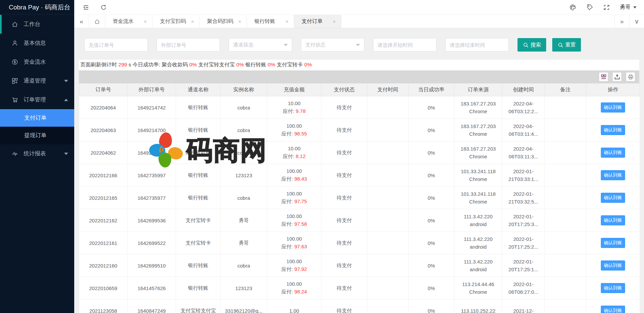 The width and height of the screenshot is (644, 313). What do you see at coordinates (360, 265) in the screenshot?
I see `table-row: 20220121601642699510银行转账cobra100.00应付: 9…` at bounding box center [360, 265].